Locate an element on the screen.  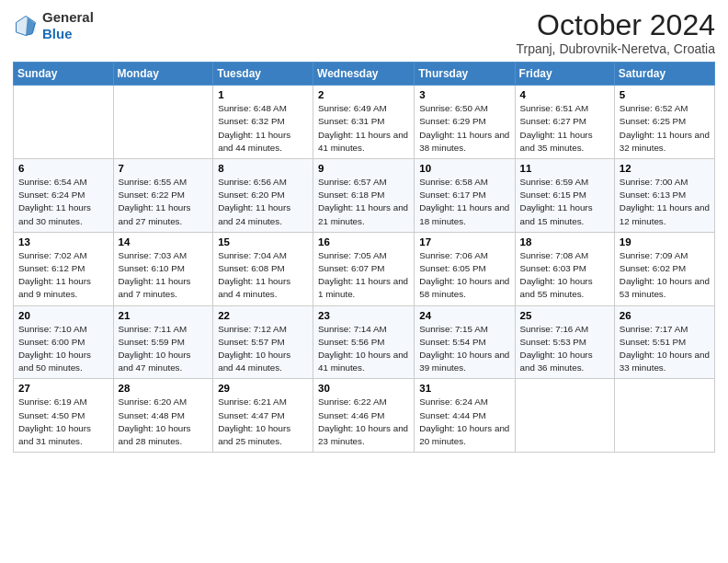
day-info: Sunrise: 6:54 AM Sunset: 6:24 PM Dayligh… is located at coordinates (63, 202).